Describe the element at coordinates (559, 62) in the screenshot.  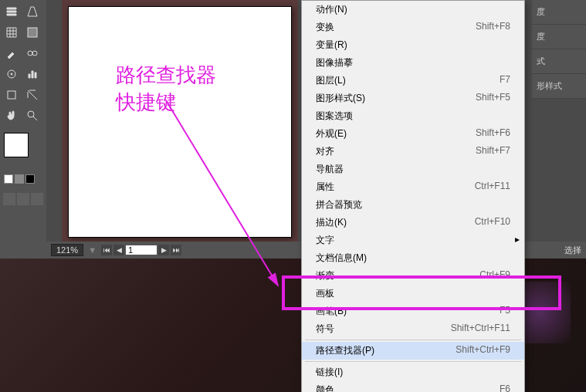
I see `panel-tab-3: 式` at that location.